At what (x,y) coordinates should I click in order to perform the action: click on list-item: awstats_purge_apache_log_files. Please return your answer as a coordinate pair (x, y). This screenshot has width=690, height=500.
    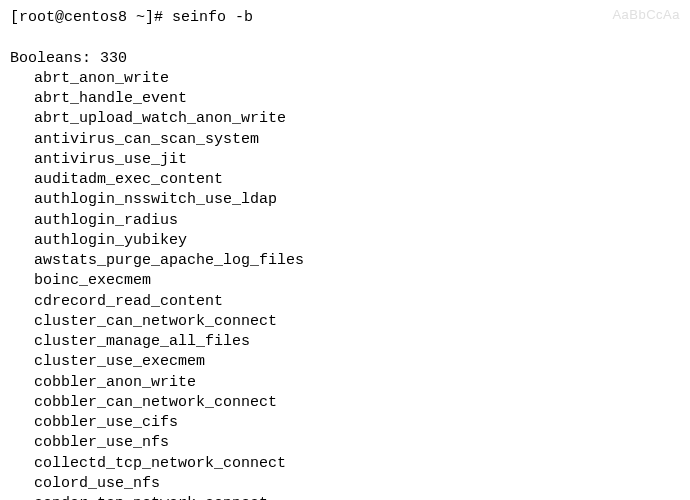
    Looking at the image, I should click on (357, 261).